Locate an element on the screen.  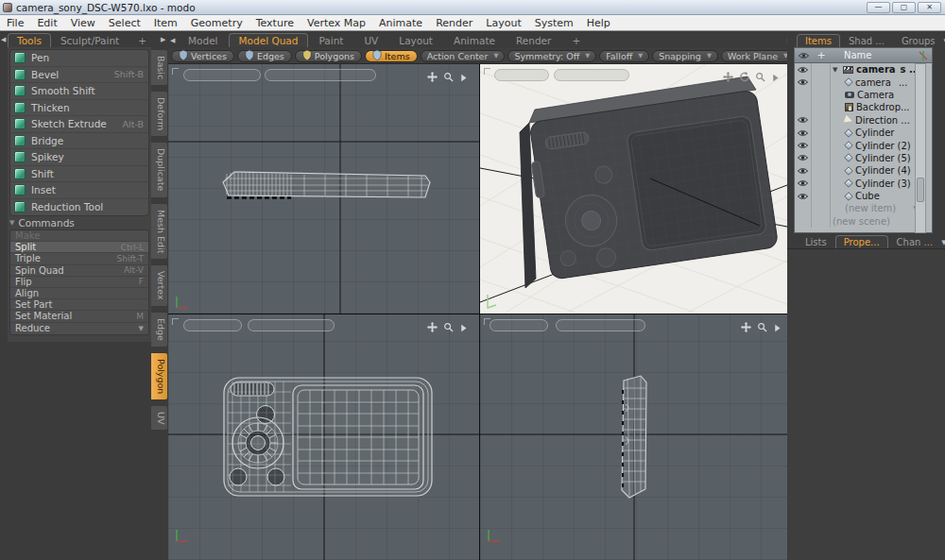
mode-button-polygons: Polygons is located at coordinates (329, 57).